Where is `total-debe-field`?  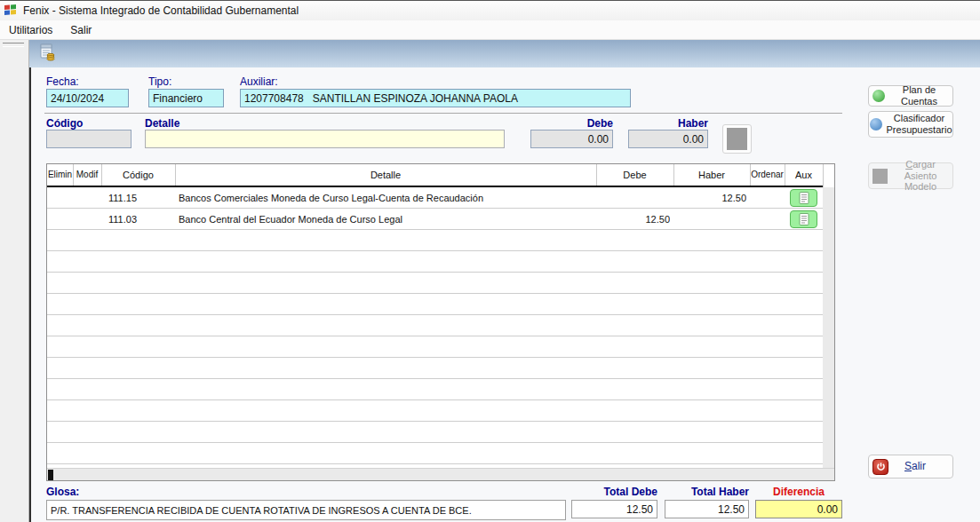 total-debe-field is located at coordinates (615, 510).